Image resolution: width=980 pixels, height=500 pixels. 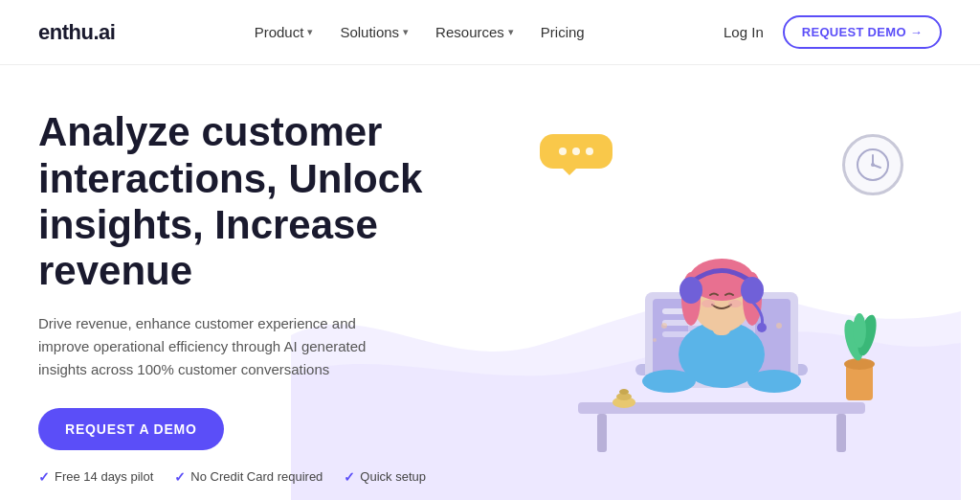 What do you see at coordinates (96, 477) in the screenshot?
I see `trust-item-1: ✓ Free 14 days pilot` at bounding box center [96, 477].